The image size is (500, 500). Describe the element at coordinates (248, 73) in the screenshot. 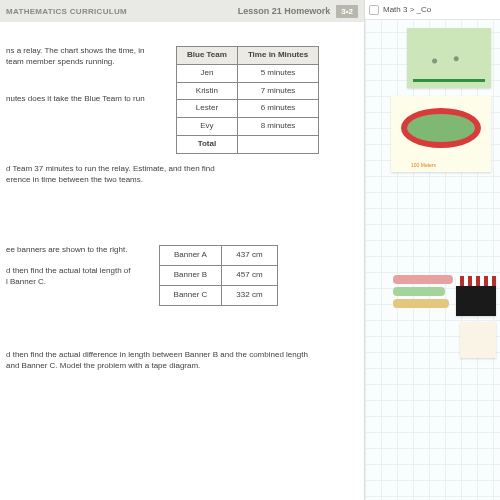

I see `table-row: Jen5 minutes` at that location.